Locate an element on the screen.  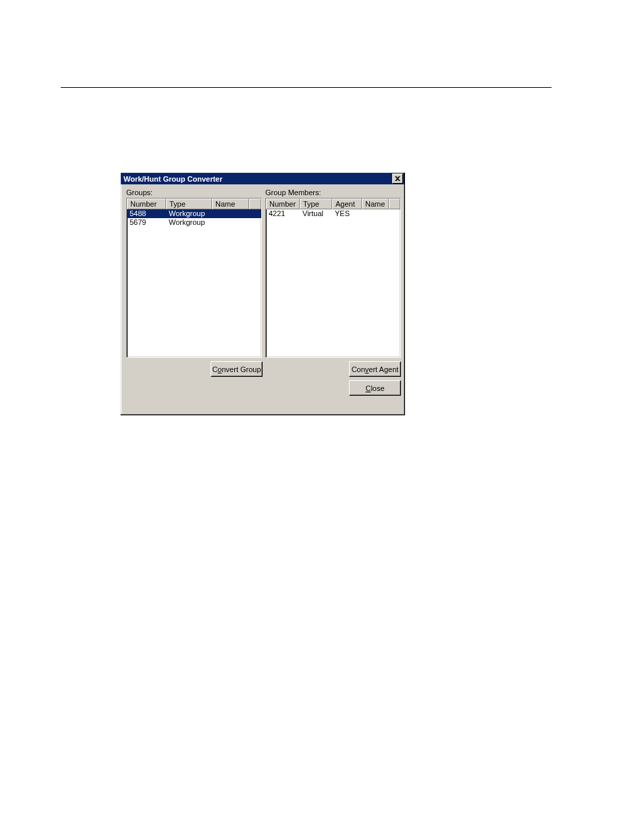
members-header: Number Type Agent Name is located at coordinates (333, 204).